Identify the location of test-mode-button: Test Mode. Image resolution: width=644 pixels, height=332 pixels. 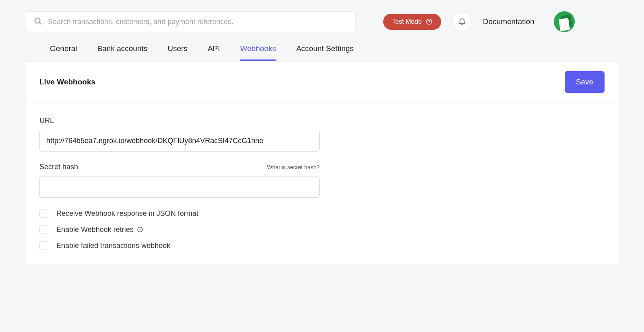
(412, 22).